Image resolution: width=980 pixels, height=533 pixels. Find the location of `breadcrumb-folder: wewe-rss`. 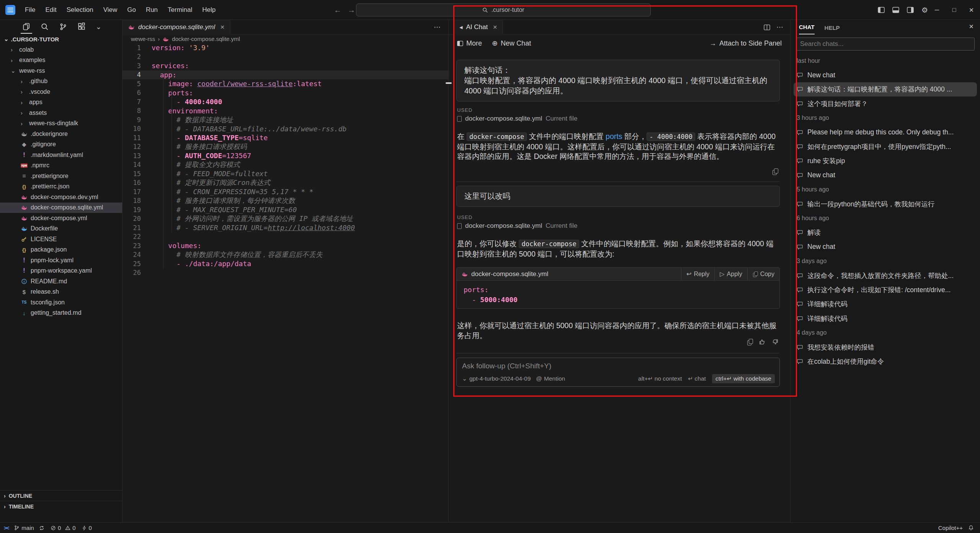

breadcrumb-folder: wewe-rss is located at coordinates (143, 39).